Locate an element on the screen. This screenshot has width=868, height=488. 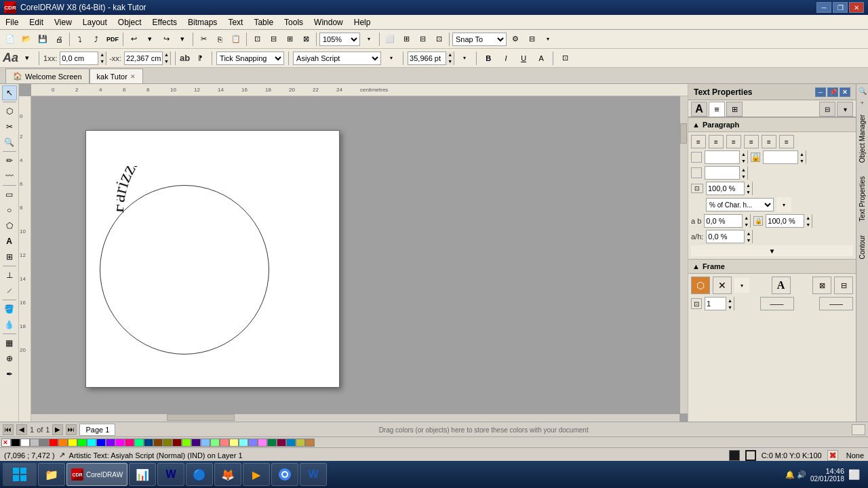
more-options-button: ⊟ is located at coordinates (827, 109).